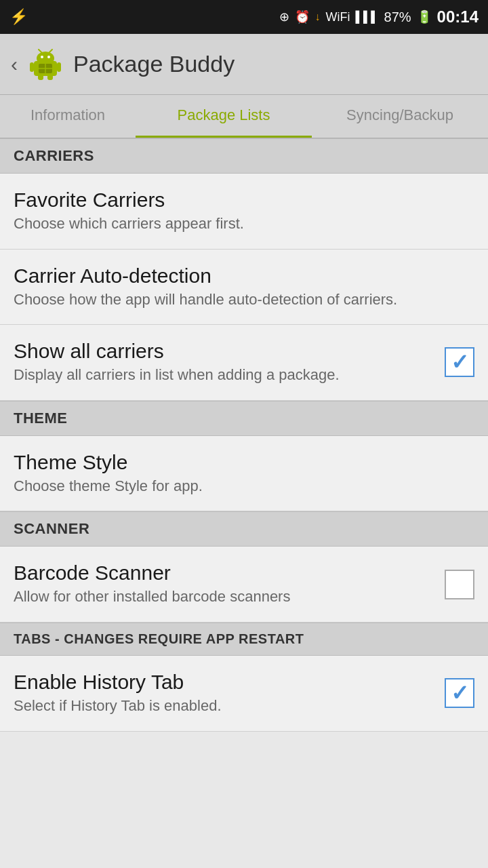  What do you see at coordinates (237, 300) in the screenshot?
I see `carrier-auto-detection-desc: Choose how the app will handle auto-dete…` at bounding box center [237, 300].